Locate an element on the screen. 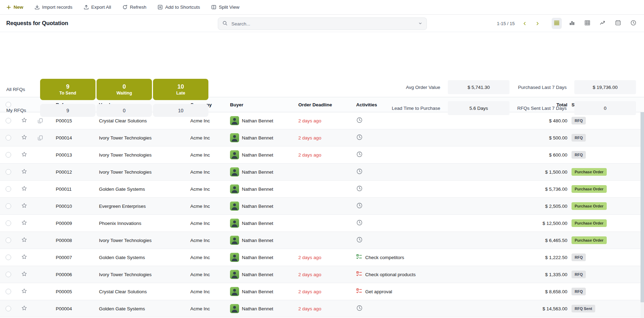 Image resolution: width=644 pixels, height=318 pixels. table-row: P00014 Ivory Tower Technologies Acme Inc… is located at coordinates (322, 138).